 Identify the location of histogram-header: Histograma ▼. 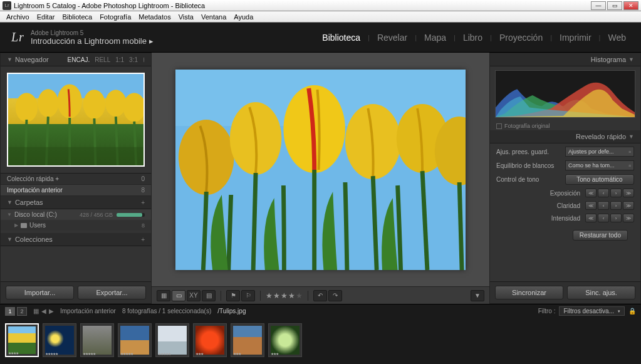
(565, 60).